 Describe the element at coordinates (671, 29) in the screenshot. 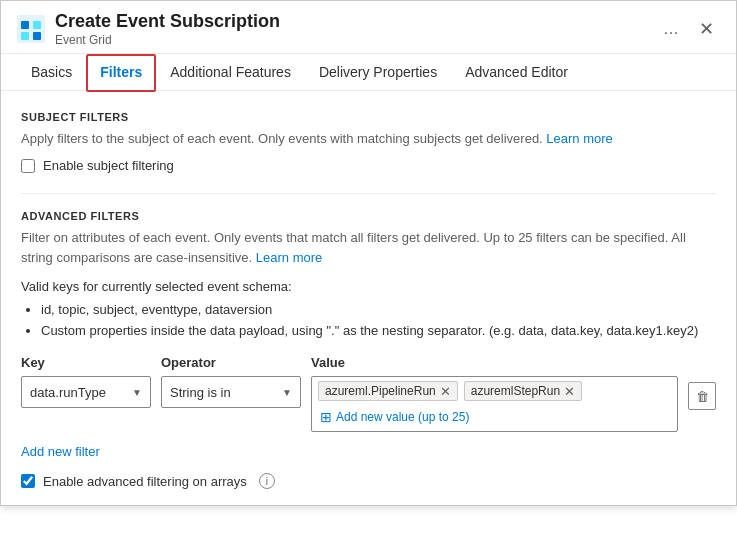

I see `more-options-button: …` at that location.